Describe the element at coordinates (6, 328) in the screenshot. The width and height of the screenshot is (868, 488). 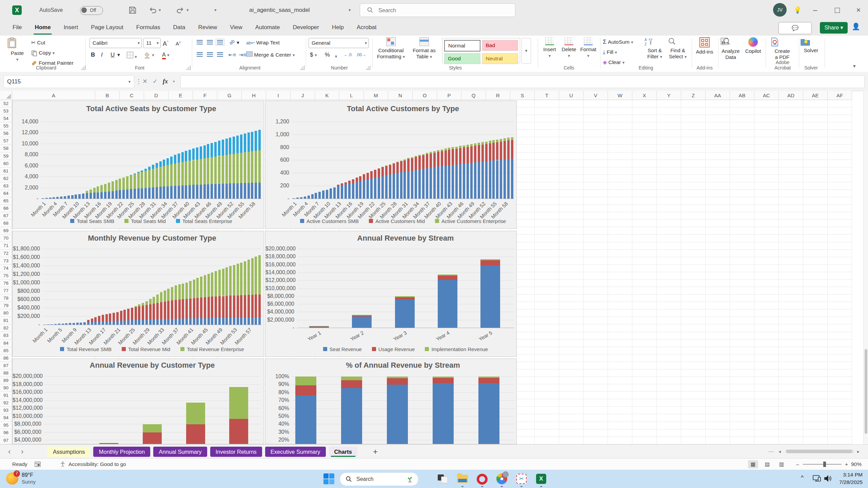
I see `row-header-82: 82` at that location.